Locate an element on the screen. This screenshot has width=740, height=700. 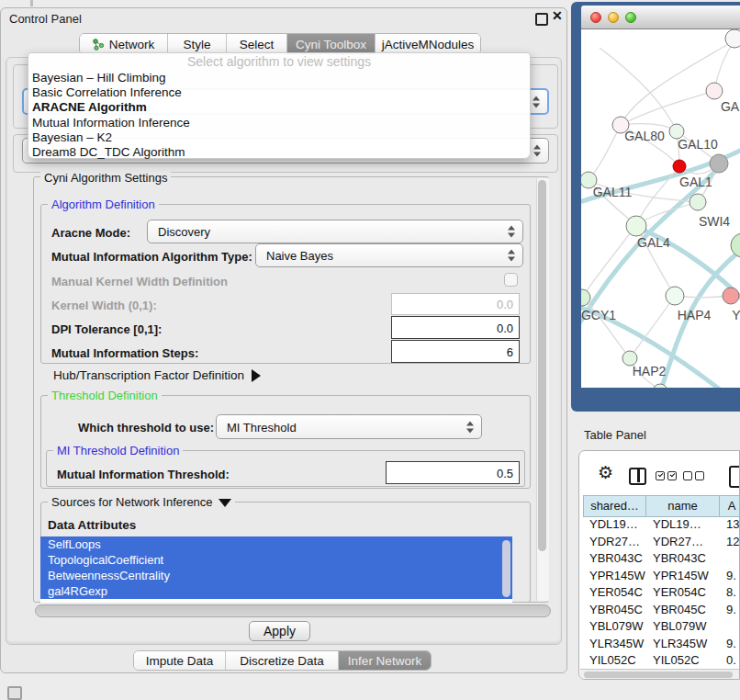
table-column-header: name is located at coordinates (683, 506).